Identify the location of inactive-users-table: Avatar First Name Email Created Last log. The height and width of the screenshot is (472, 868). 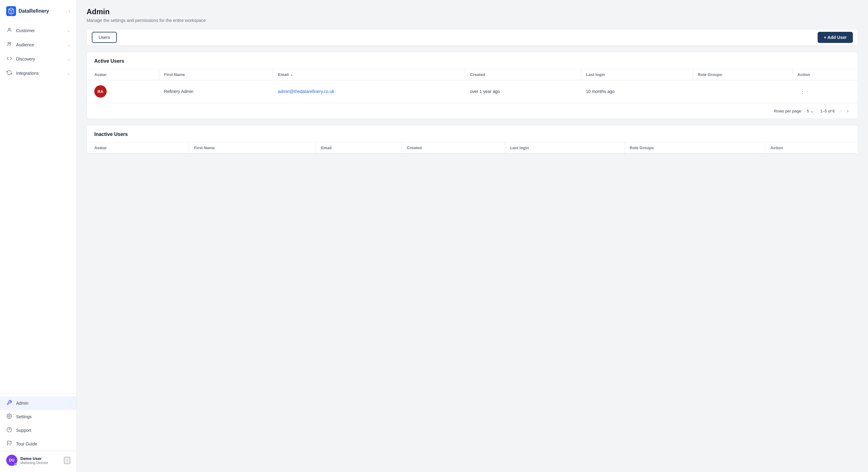
(472, 148).